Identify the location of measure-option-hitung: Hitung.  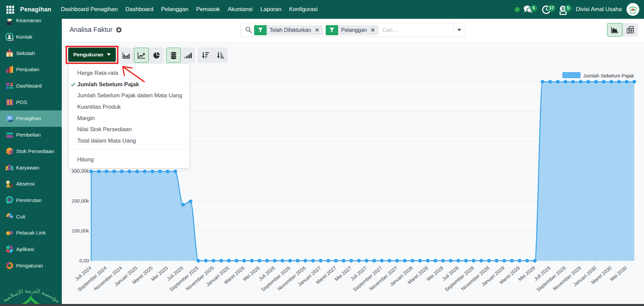
(129, 160).